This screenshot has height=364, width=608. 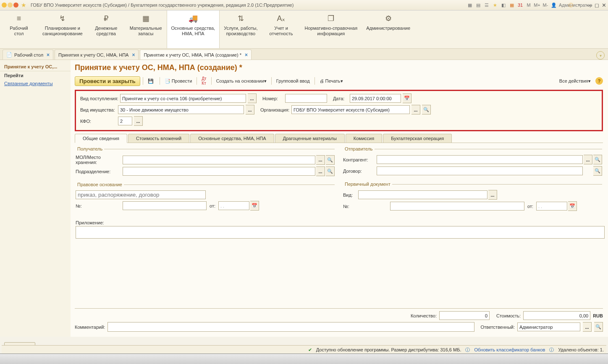 I want to click on save-button: 💾, so click(x=151, y=81).